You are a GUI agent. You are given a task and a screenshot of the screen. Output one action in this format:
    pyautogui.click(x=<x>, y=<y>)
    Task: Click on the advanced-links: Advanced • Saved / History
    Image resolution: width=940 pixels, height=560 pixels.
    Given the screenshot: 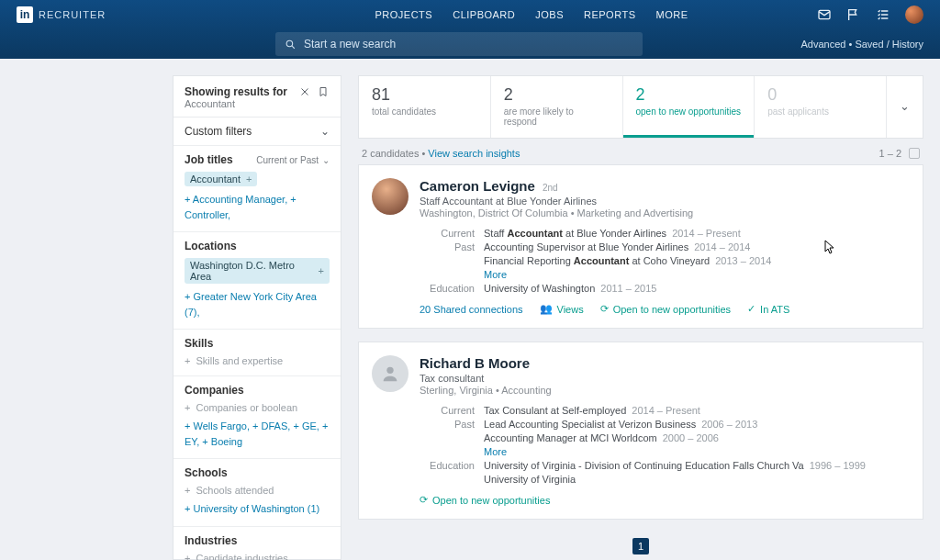 What is the action you would take?
    pyautogui.click(x=863, y=44)
    